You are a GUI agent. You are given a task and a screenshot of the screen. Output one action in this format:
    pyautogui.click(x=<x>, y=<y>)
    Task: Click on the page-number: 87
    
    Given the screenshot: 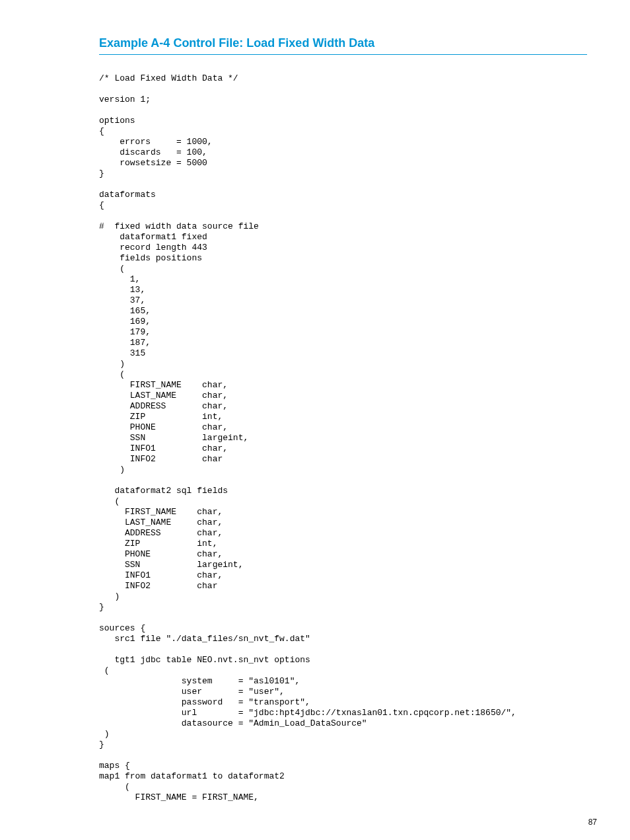 What is the action you would take?
    pyautogui.click(x=593, y=820)
    